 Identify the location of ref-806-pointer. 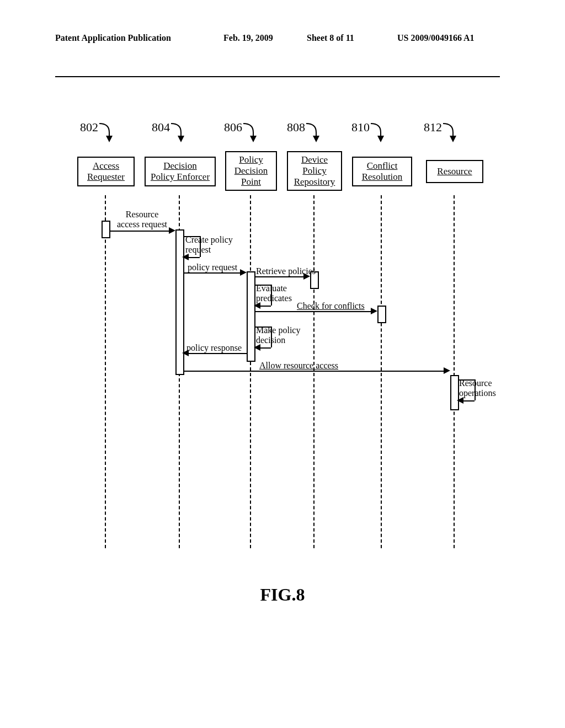
(250, 133).